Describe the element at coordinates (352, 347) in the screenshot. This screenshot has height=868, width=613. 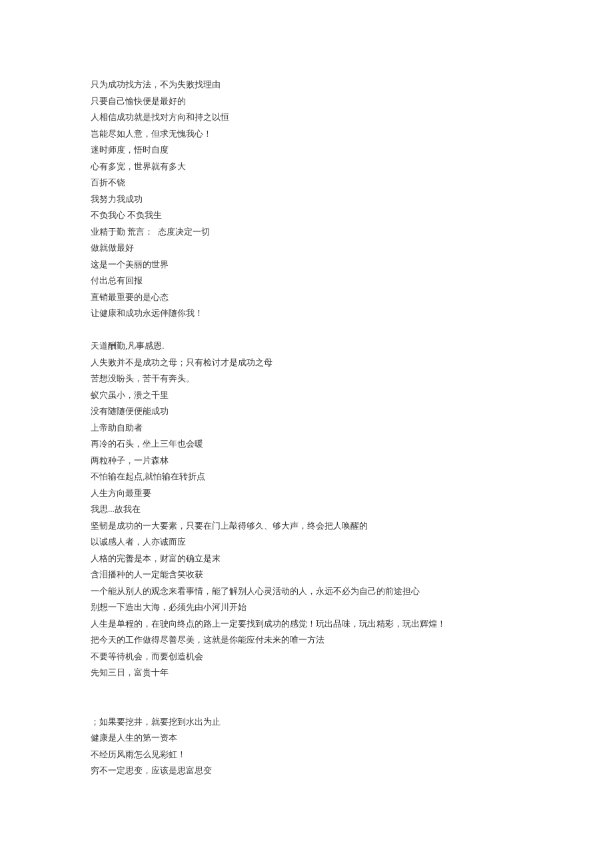
I see `text-line: 天道酬勤,凡事感恩.` at that location.